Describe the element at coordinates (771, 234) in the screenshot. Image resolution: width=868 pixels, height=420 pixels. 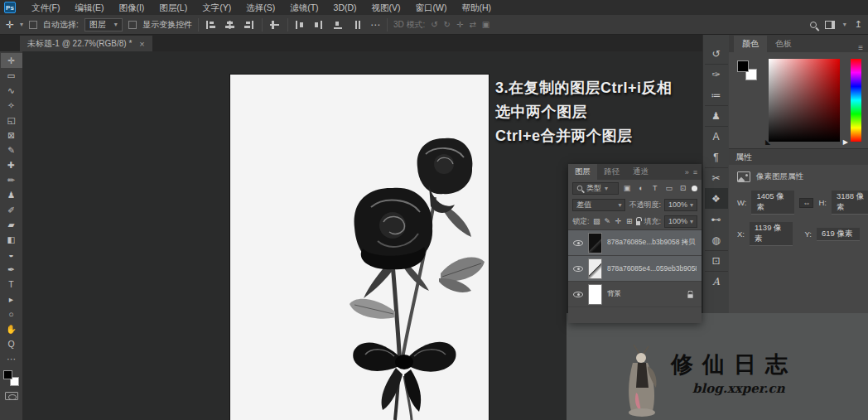
I see `x-field: 1139 像素` at that location.